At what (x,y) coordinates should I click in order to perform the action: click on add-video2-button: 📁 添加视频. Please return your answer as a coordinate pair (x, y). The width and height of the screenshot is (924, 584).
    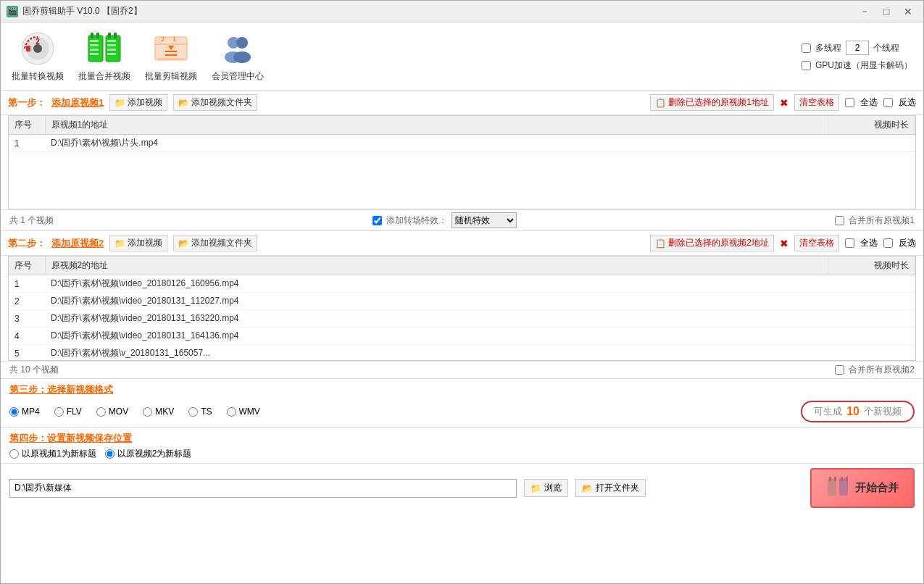
    Looking at the image, I should click on (138, 243).